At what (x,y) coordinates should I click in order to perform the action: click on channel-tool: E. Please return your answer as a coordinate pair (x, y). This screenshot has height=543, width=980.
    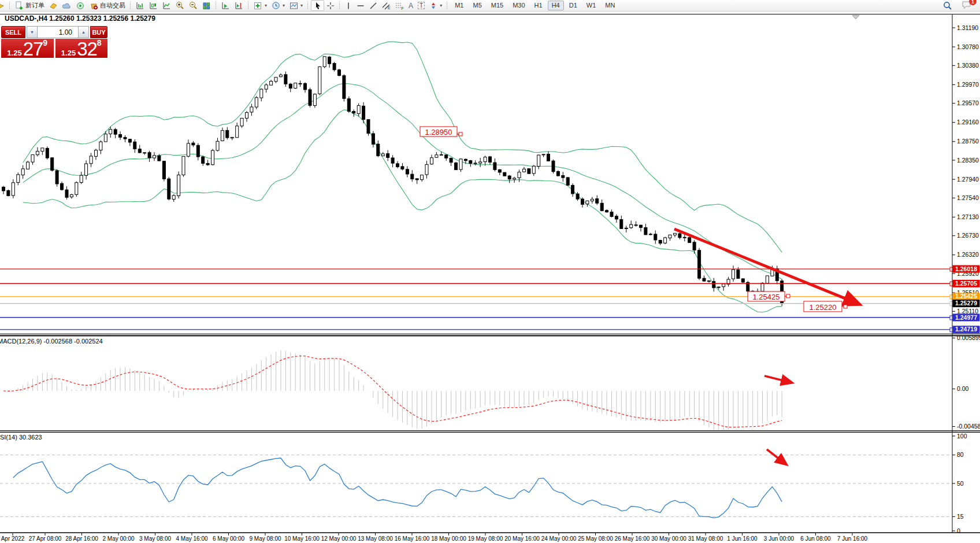
    Looking at the image, I should click on (386, 6).